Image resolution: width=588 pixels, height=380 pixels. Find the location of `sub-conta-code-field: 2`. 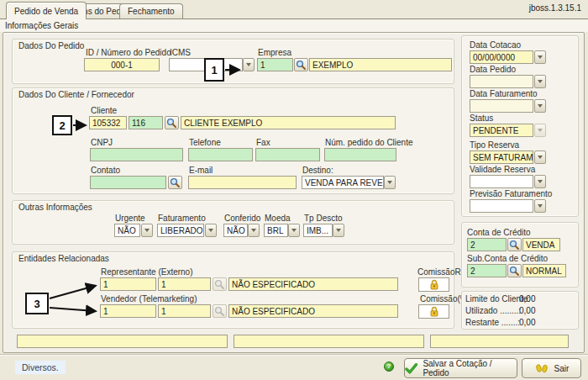

sub-conta-code-field: 2 is located at coordinates (487, 271).